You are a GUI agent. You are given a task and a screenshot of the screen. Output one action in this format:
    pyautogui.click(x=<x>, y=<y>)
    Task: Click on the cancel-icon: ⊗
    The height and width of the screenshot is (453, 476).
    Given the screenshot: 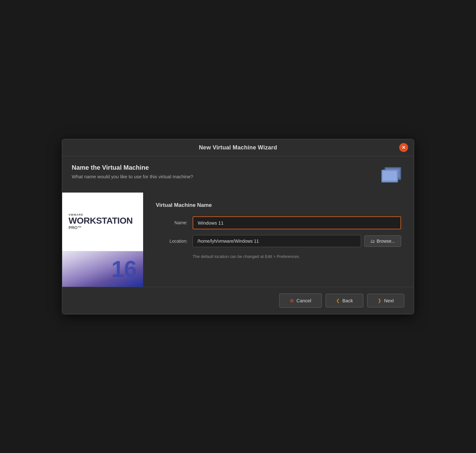 What is the action you would take?
    pyautogui.click(x=292, y=301)
    